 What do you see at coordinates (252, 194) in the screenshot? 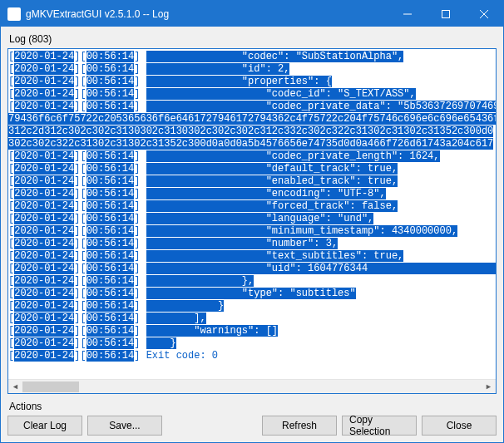
I see `log-line: [2020-01-24][00:56:14] "encoding": "UTF-…` at bounding box center [252, 194].